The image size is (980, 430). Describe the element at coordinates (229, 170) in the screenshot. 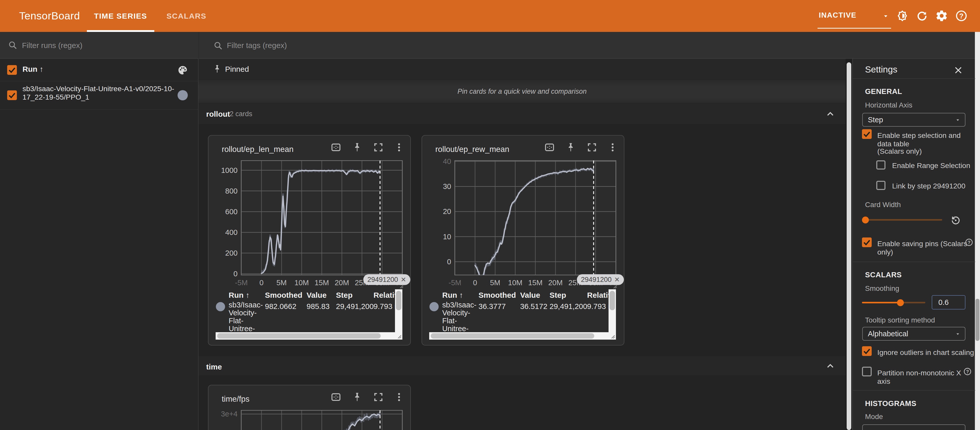

I see `svg-text: 1000` at that location.